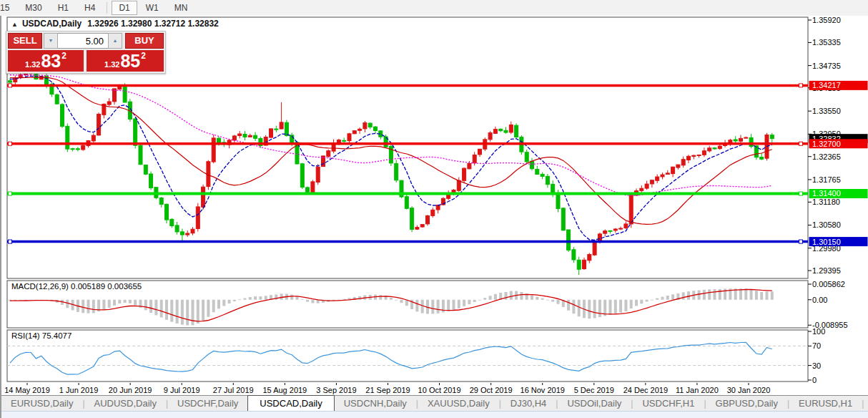  What do you see at coordinates (115, 41) in the screenshot?
I see `volume-increase-icon: ▲` at bounding box center [115, 41].